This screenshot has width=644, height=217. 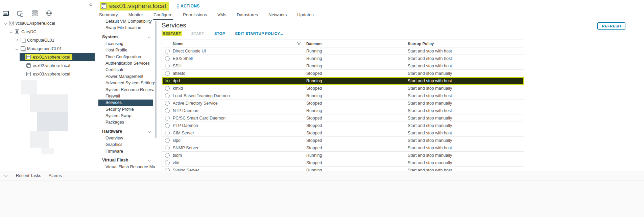 I want to click on configure-item-advanced-system-settings: Advanced System Settings, so click(x=125, y=83).